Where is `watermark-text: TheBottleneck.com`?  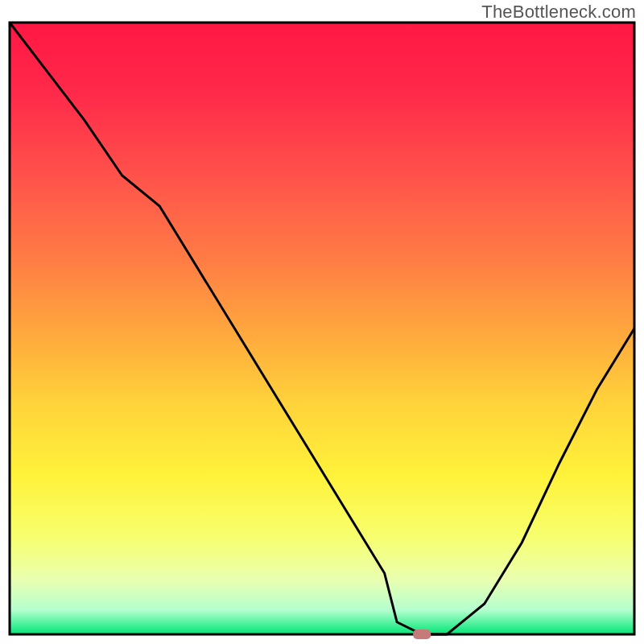 watermark-text: TheBottleneck.com is located at coordinates (559, 12).